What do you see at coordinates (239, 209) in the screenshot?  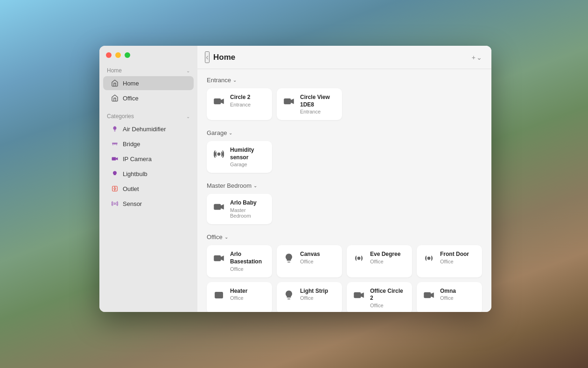 I see `device-arlo-baby: Arlo Baby Master Bedroom` at bounding box center [239, 209].